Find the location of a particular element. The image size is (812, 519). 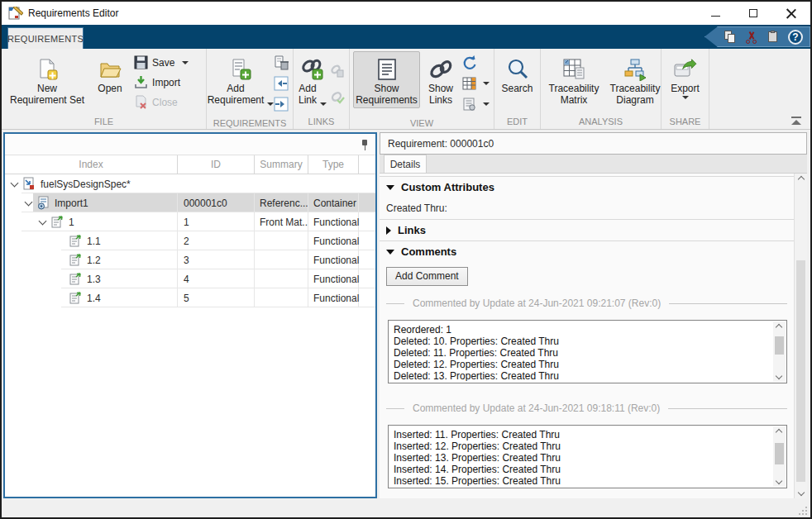

delete-requirement-button is located at coordinates (281, 63).